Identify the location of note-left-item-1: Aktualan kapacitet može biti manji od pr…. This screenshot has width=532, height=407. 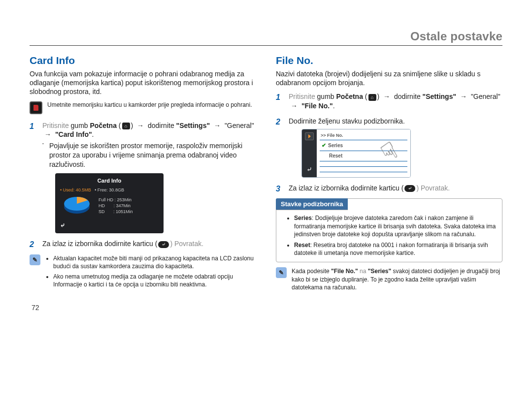
(155, 262).